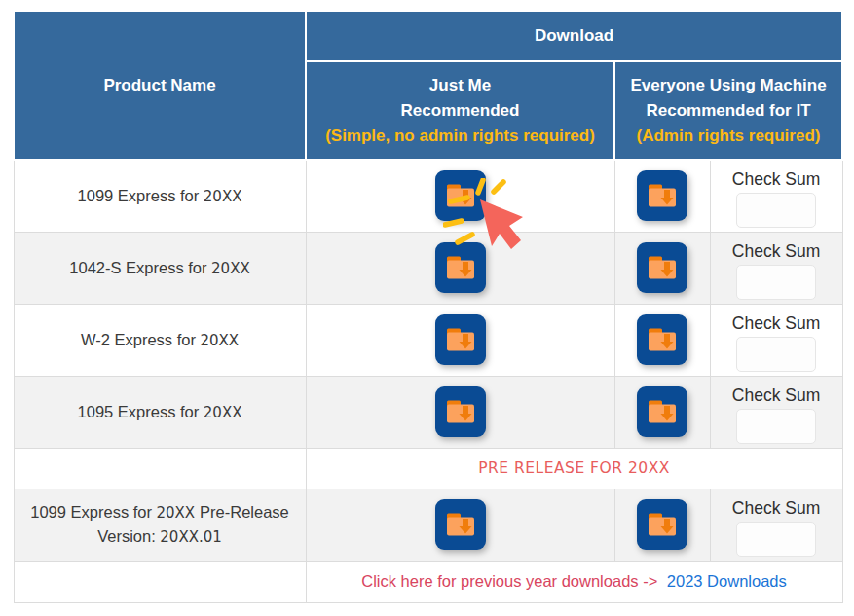 This screenshot has width=854, height=616. What do you see at coordinates (160, 525) in the screenshot?
I see `product-name-cell: 1099 Express for20XXPre-Release Version:…` at bounding box center [160, 525].